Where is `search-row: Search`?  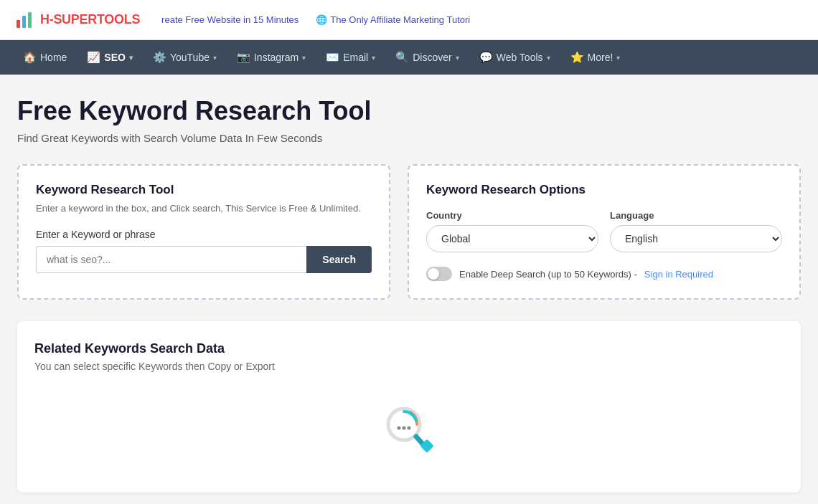 search-row: Search is located at coordinates (204, 260).